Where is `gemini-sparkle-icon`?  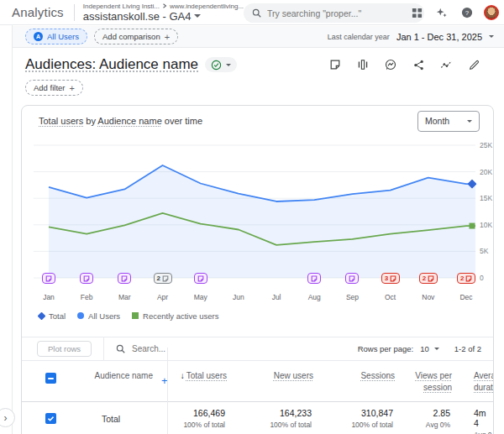
gemini-sparkle-icon is located at coordinates (442, 13).